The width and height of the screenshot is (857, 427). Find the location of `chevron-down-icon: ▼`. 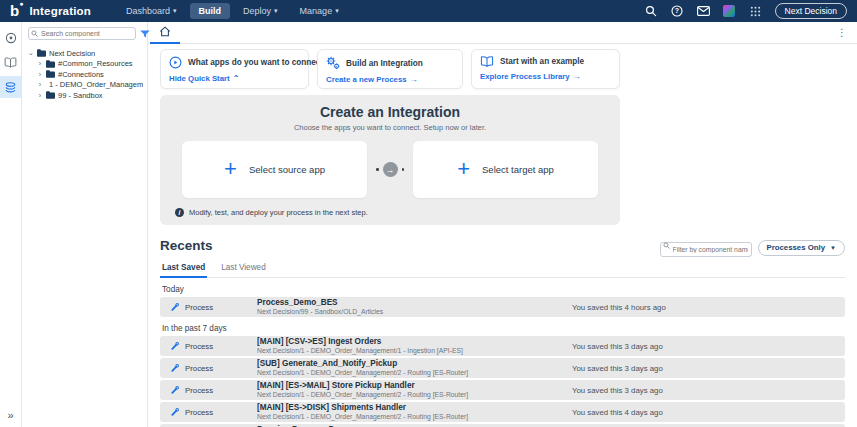

chevron-down-icon: ▼ is located at coordinates (833, 248).